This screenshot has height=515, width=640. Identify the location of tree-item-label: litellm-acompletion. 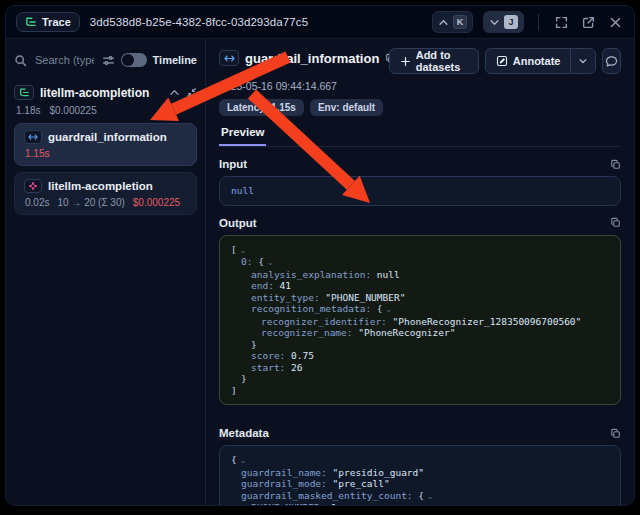
(100, 186).